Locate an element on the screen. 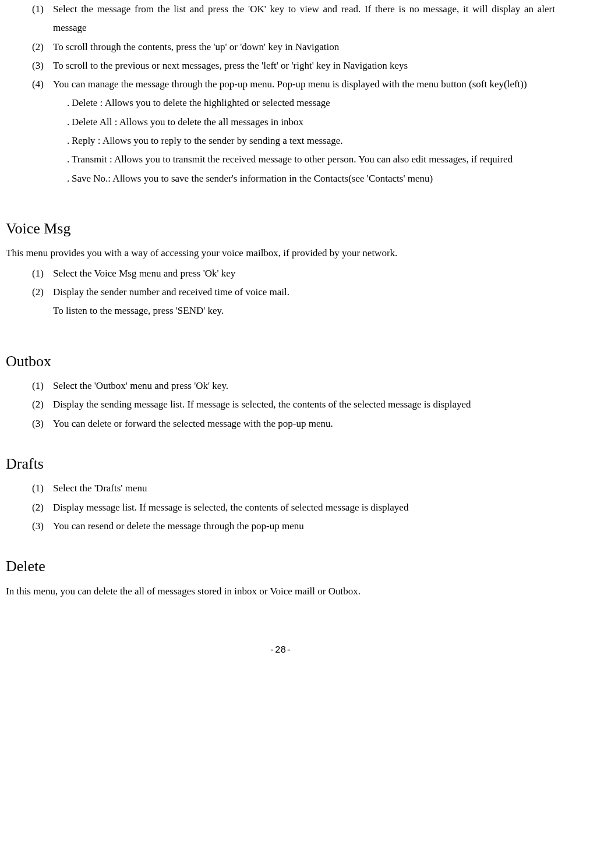 The image size is (590, 868). item-text: To scroll through the contents, press th… is located at coordinates (304, 47).